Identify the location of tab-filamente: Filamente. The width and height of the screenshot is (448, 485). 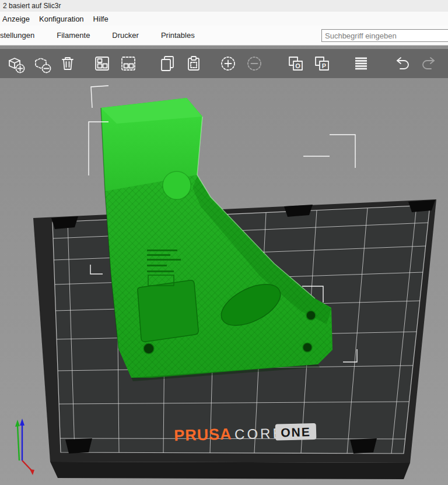
(74, 35).